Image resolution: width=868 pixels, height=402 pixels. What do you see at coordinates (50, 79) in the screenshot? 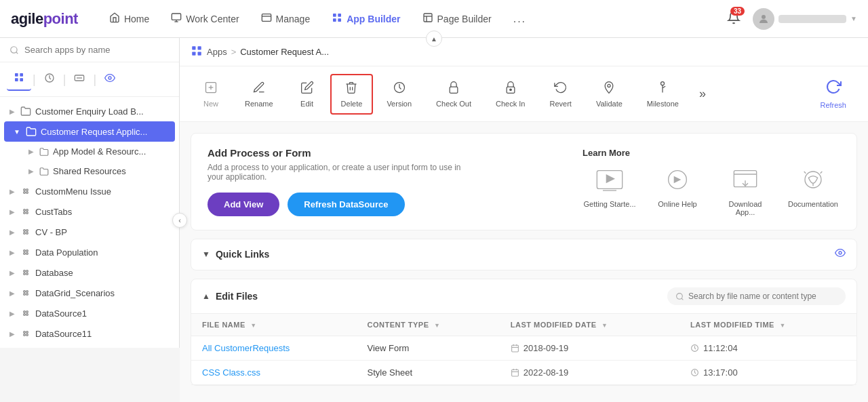
I see `sidebar-tab-clock` at bounding box center [50, 79].